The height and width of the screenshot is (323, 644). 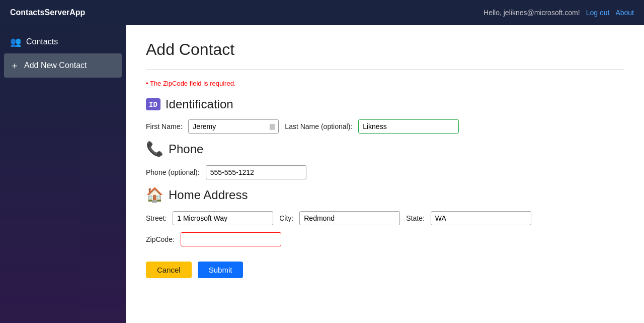 What do you see at coordinates (199, 104) in the screenshot?
I see `identification-title: Identification` at bounding box center [199, 104].